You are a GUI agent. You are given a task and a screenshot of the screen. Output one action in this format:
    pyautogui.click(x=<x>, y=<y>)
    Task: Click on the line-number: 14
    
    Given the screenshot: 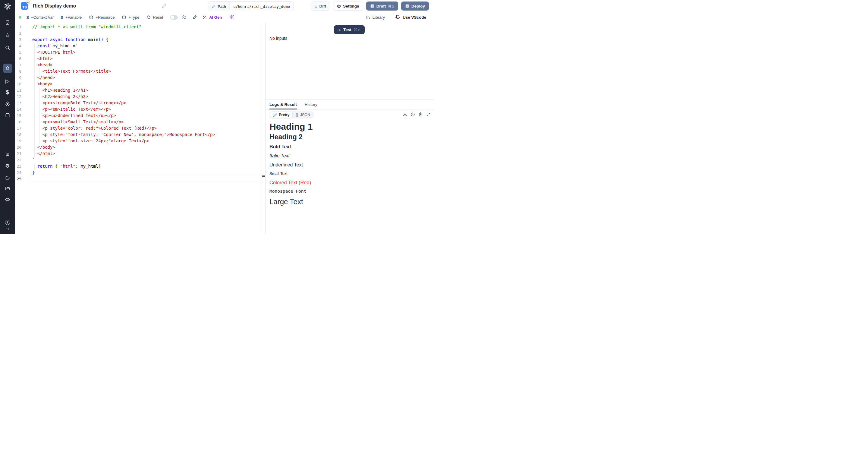 What is the action you would take?
    pyautogui.click(x=18, y=109)
    